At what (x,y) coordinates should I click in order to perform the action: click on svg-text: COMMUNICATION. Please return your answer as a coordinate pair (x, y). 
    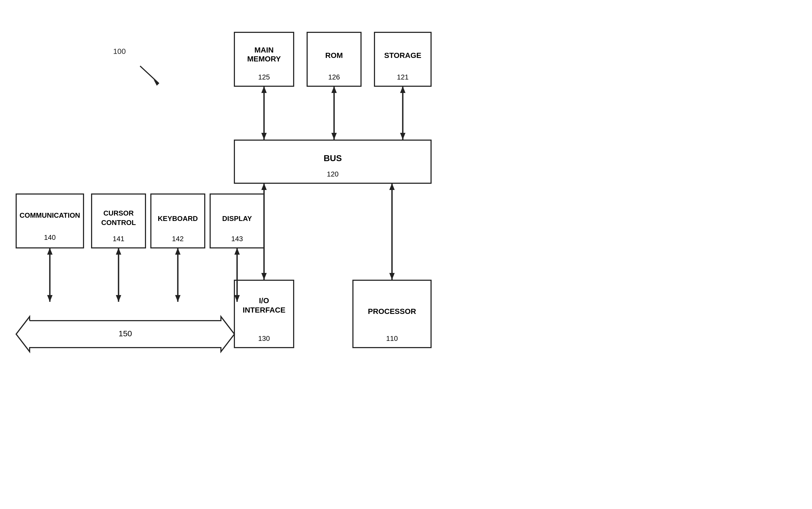
    Looking at the image, I should click on (50, 215).